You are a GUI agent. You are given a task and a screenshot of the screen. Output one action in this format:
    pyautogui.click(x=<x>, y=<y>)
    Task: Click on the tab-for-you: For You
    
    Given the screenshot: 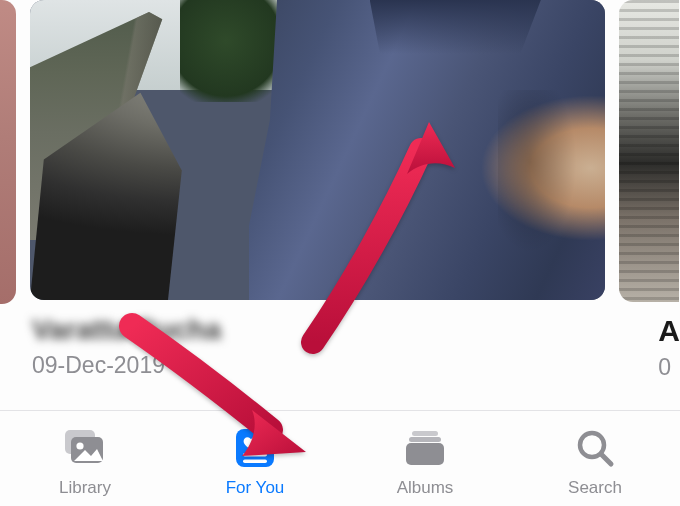 What is the action you would take?
    pyautogui.click(x=255, y=453)
    